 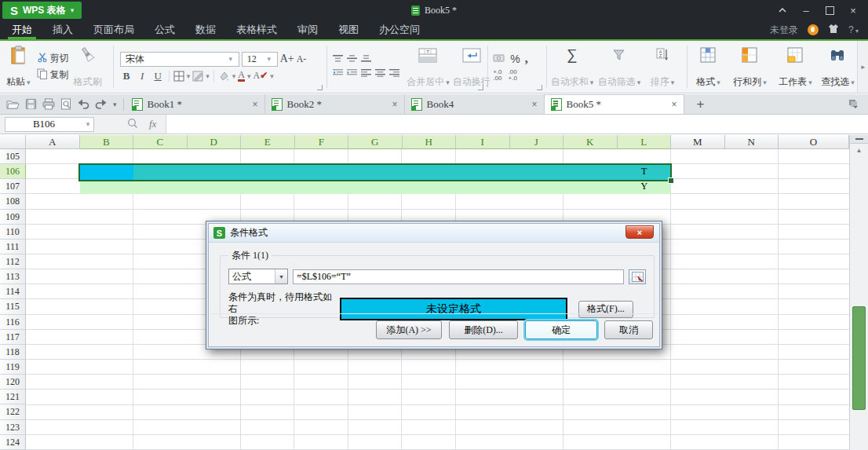 I want to click on align-top-icon, so click(x=337, y=60).